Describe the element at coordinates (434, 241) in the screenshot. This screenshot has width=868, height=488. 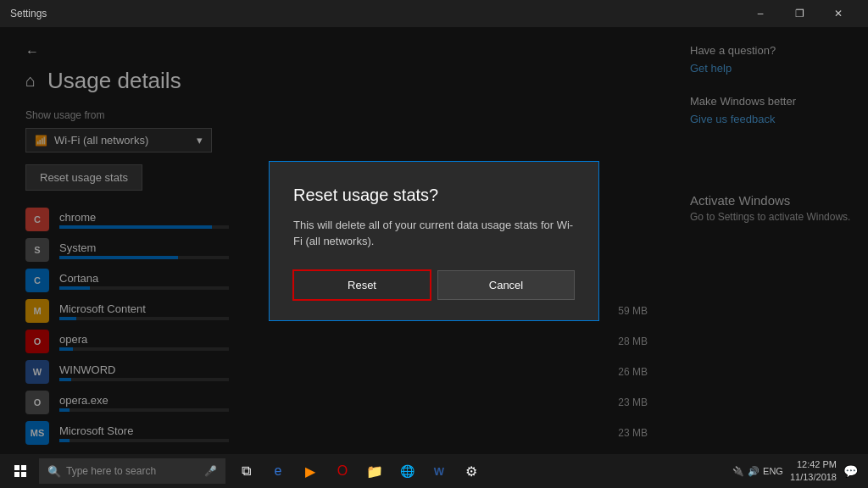
I see `reset-dialog: Reset usage stats? This will delete all …` at that location.